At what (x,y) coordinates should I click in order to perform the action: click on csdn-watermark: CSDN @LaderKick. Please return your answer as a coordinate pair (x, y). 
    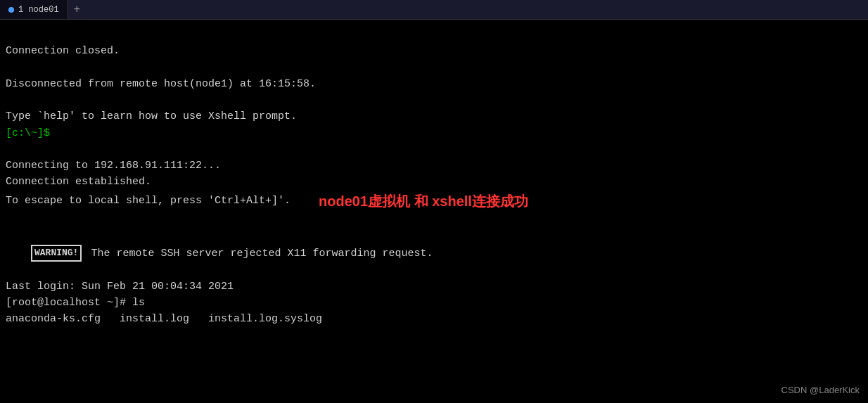
    Looking at the image, I should click on (820, 390).